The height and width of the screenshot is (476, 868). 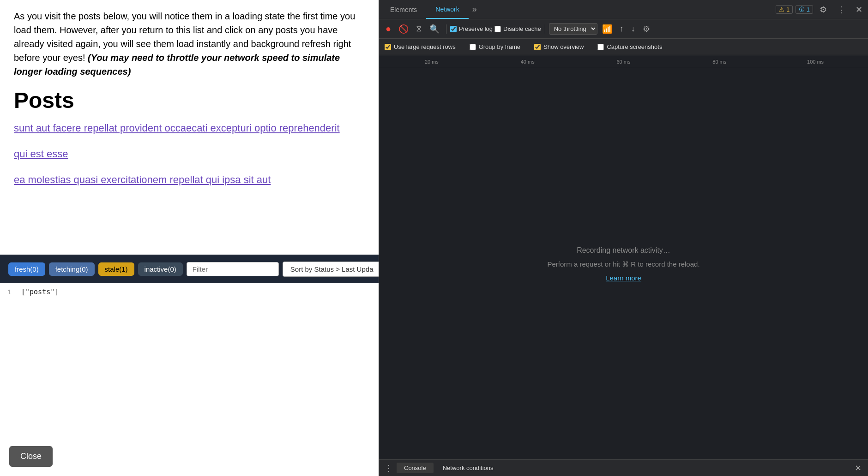 I want to click on preserve-log-text: Preserve log, so click(x=476, y=29).